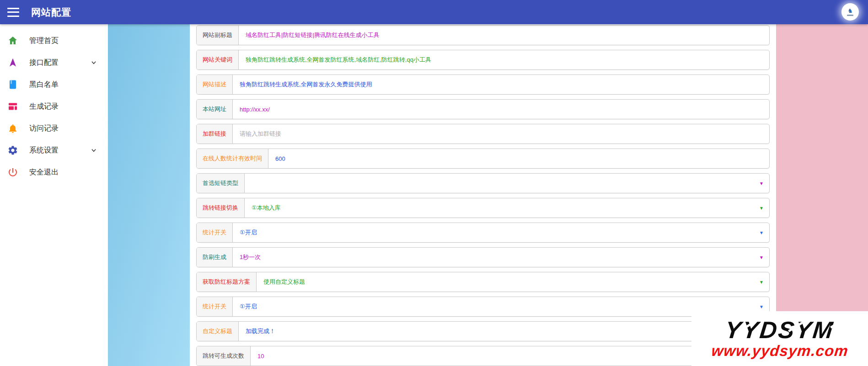  I want to click on title-scheme-select: 使用自定义标题 ▼, so click(513, 282).